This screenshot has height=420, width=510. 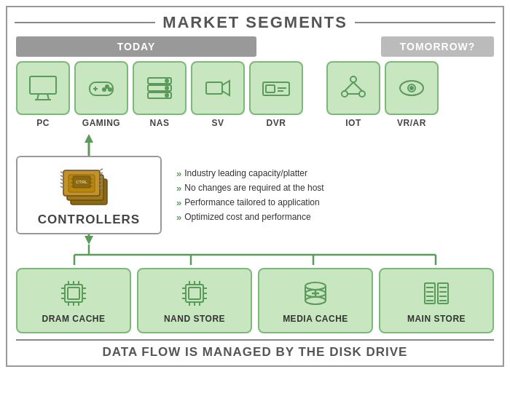 I want to click on gamepad-icon, so click(x=101, y=88).